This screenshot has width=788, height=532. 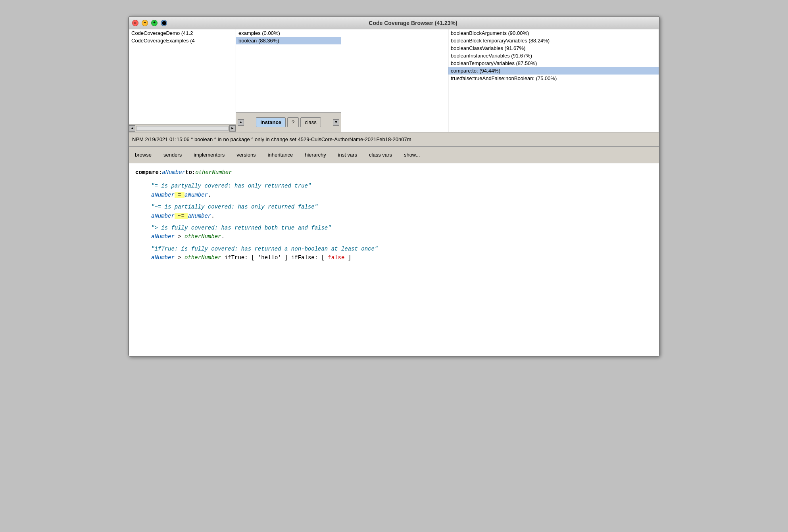 I want to click on var-aNumber6: aNumber, so click(x=163, y=258).